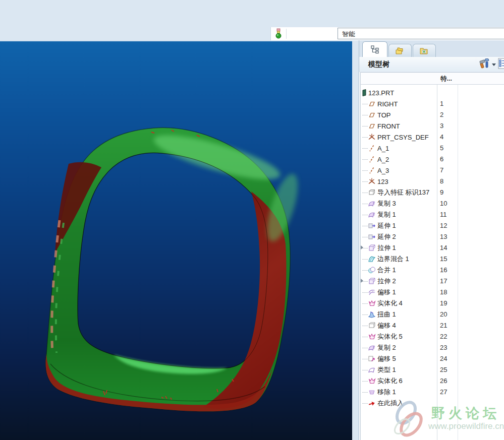  I want to click on tree-item: TOP2, so click(432, 115).